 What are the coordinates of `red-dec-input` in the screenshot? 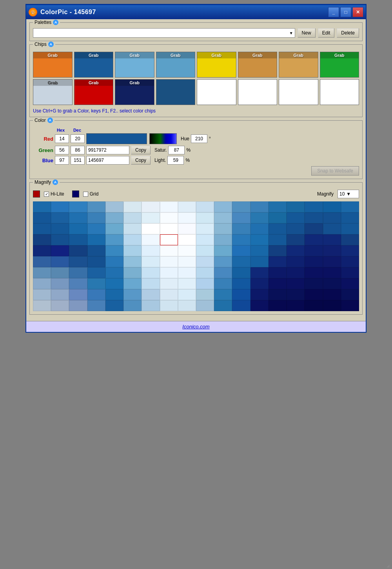 It's located at (78, 139).